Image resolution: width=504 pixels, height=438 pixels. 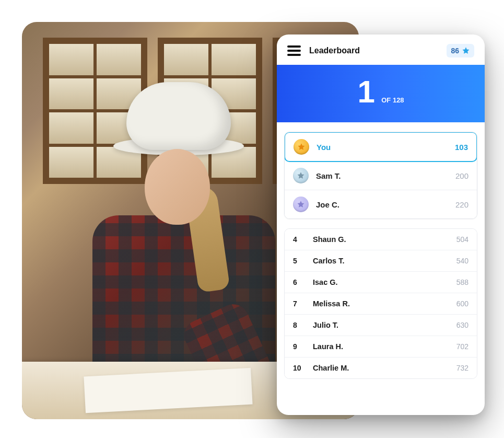 What do you see at coordinates (382, 147) in the screenshot?
I see `player-name: You` at bounding box center [382, 147].